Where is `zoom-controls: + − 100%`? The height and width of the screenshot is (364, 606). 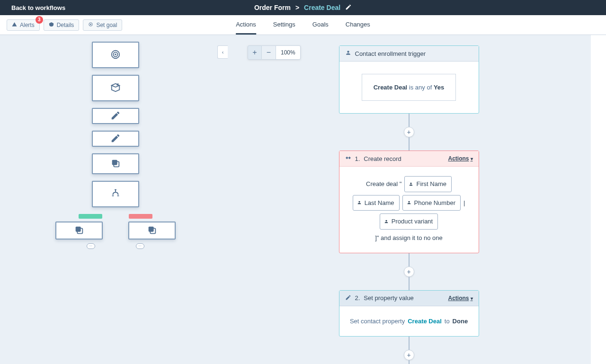 zoom-controls: + − 100% is located at coordinates (274, 53).